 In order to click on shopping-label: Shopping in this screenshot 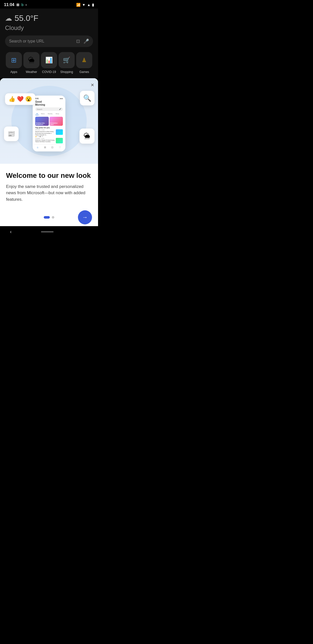, I will do `click(67, 72)`.